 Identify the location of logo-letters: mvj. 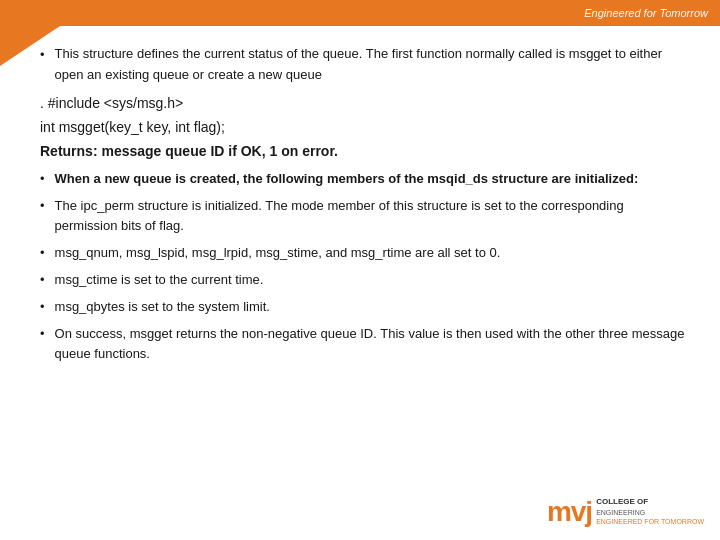
(570, 512).